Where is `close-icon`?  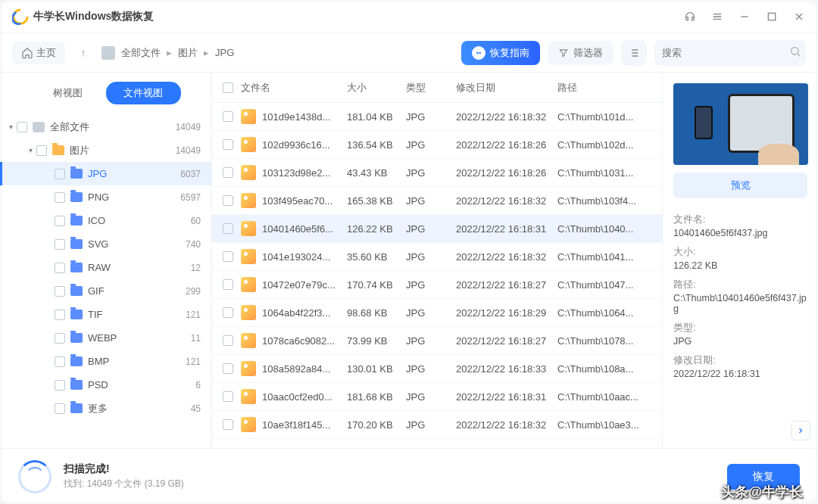 close-icon is located at coordinates (799, 17).